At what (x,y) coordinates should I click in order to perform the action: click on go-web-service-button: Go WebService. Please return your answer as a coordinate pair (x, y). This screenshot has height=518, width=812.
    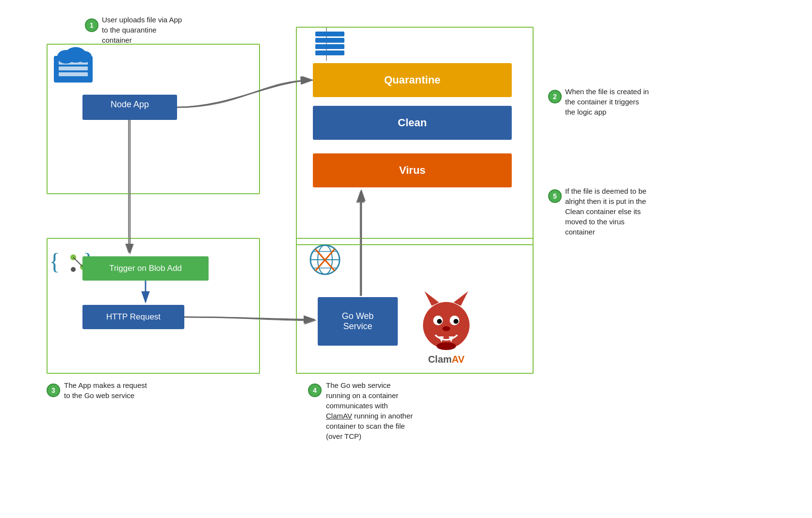
    Looking at the image, I should click on (358, 321).